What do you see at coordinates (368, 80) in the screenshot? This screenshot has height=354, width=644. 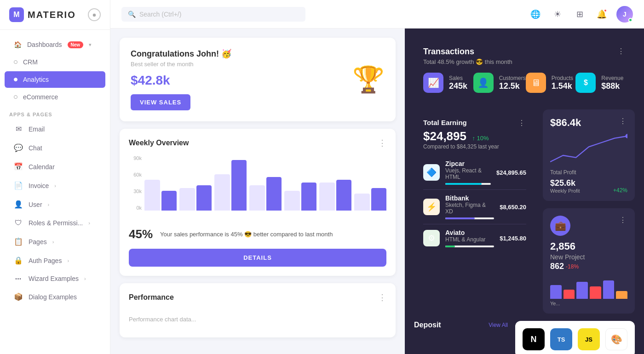 I see `trophy-icon: 🏆` at bounding box center [368, 80].